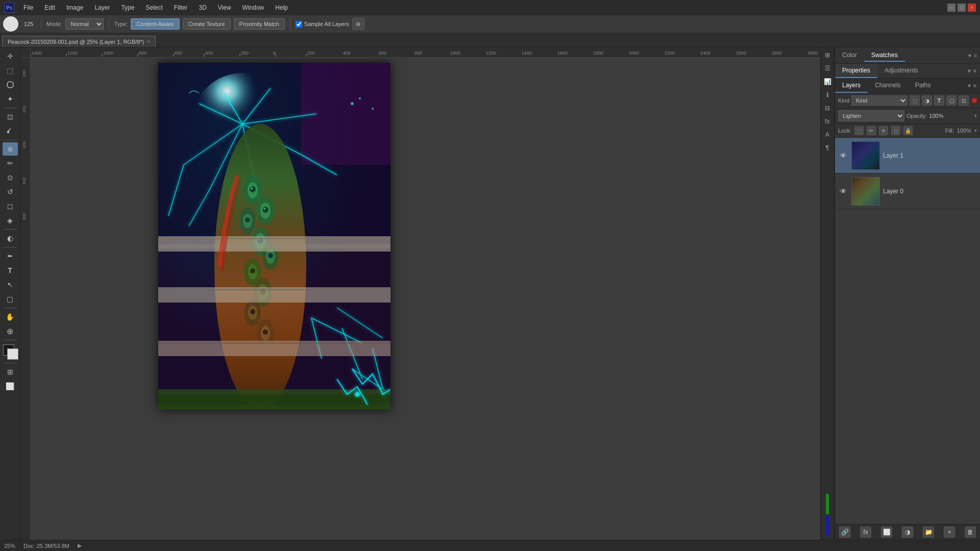 The width and height of the screenshot is (980, 551). Describe the element at coordinates (50, 8) in the screenshot. I see `menu-edit: Edit` at that location.